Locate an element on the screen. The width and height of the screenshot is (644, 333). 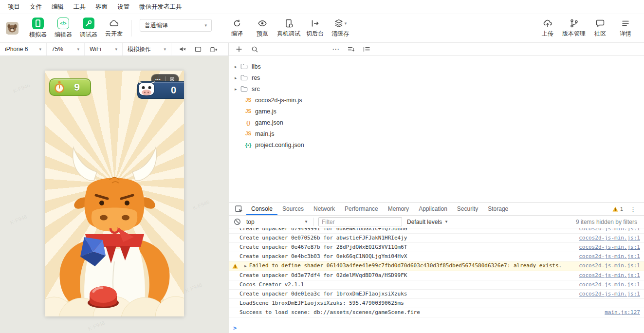
details-button: 详情 is located at coordinates (626, 28).